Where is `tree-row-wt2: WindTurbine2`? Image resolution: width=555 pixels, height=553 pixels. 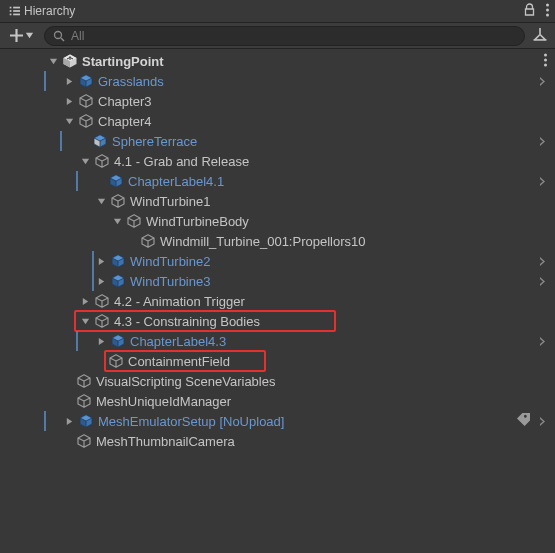
tree-row-wt2: WindTurbine2 is located at coordinates (278, 261).